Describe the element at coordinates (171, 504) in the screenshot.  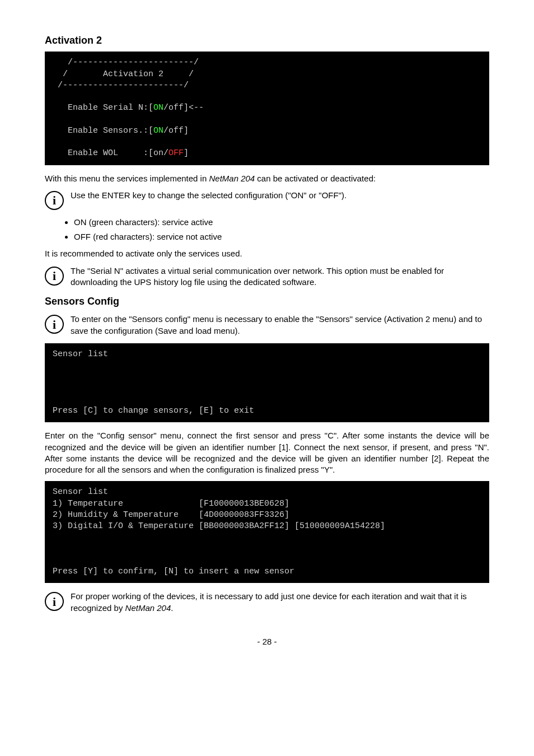
I see `term-line: 1) Temperature [F100000013BE0628]` at that location.